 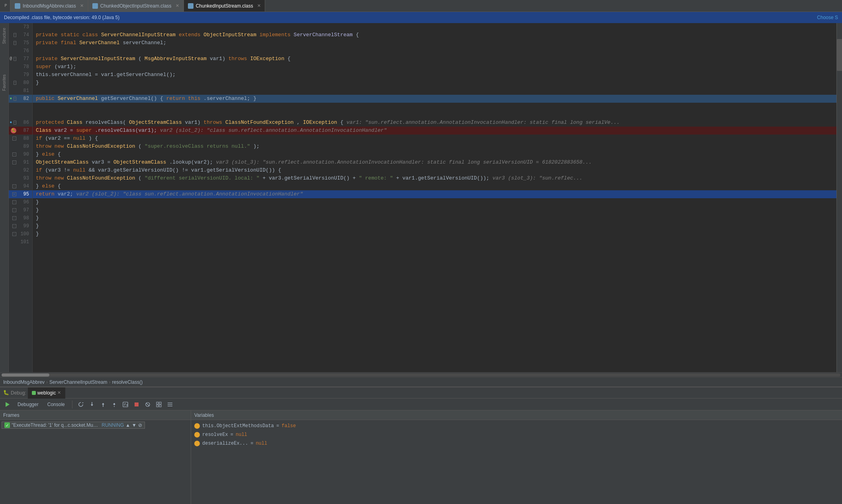 I want to click on run-cursor-btn, so click(x=114, y=404).